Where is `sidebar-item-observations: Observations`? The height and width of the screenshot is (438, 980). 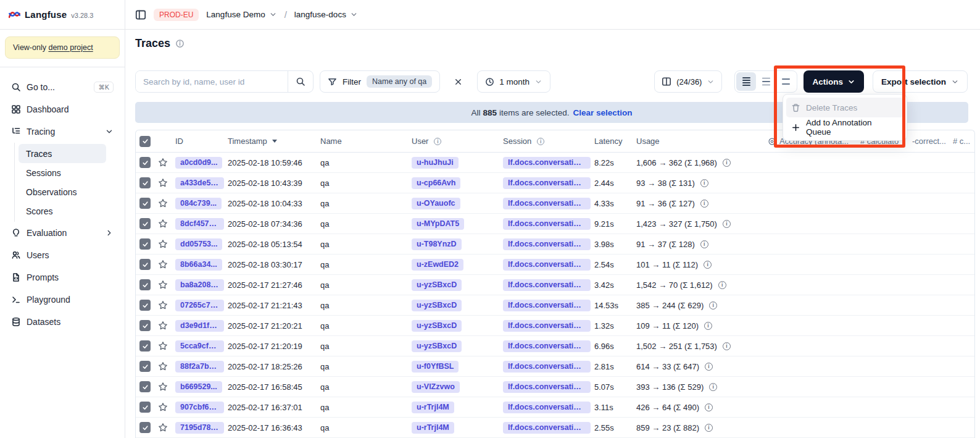
sidebar-item-observations: Observations is located at coordinates (62, 192).